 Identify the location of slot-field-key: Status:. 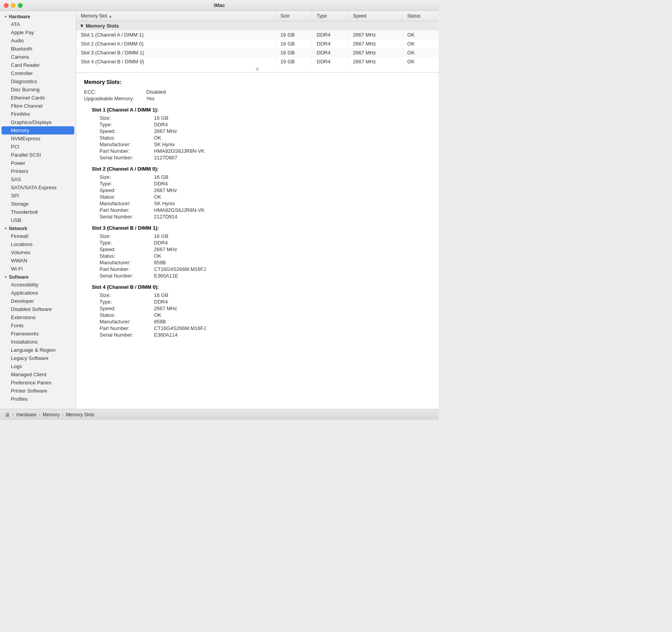
(127, 315).